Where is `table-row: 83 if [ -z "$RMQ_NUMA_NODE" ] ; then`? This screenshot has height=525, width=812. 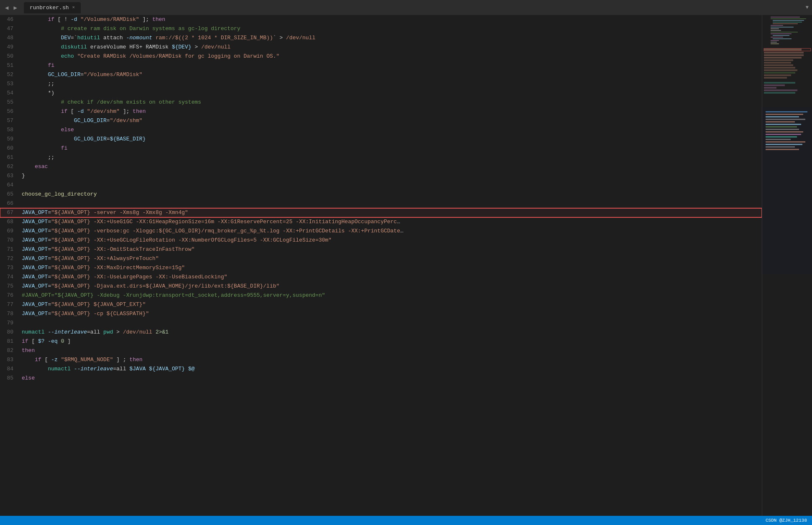 table-row: 83 if [ -z "$RMQ_NUMA_NODE" ] ; then is located at coordinates (381, 360).